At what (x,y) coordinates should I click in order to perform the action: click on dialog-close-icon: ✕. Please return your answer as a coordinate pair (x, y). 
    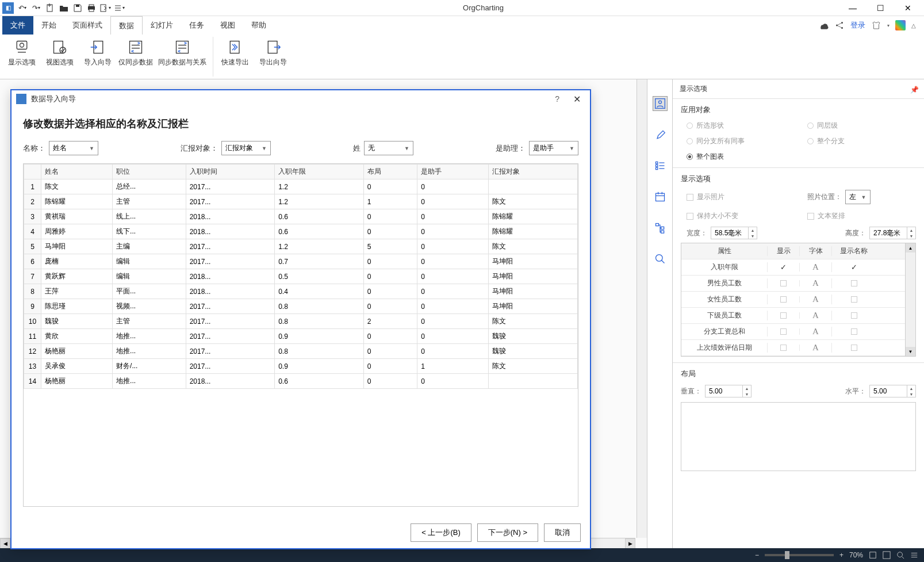
    Looking at the image, I should click on (577, 99).